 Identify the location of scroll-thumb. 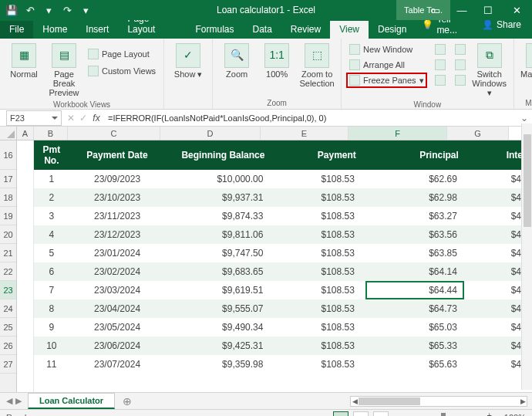
(389, 401).